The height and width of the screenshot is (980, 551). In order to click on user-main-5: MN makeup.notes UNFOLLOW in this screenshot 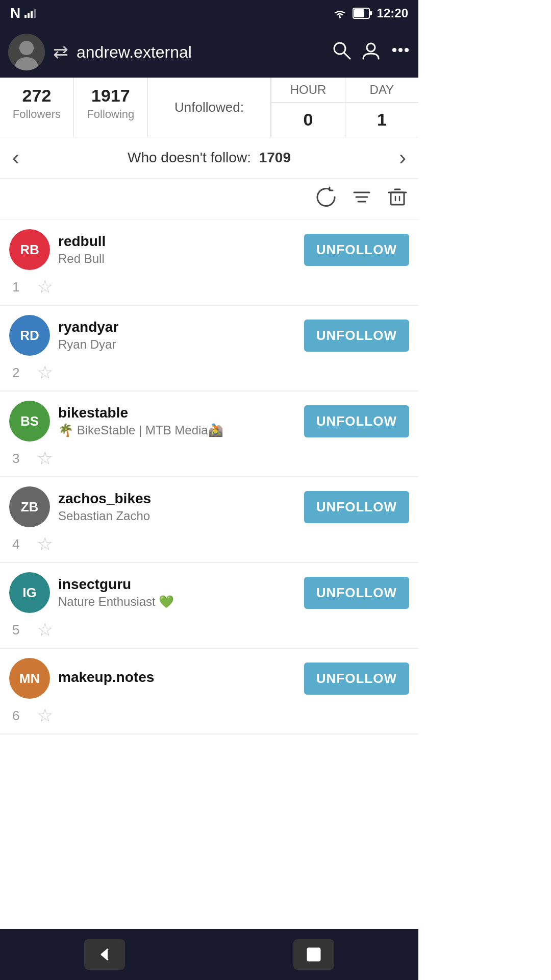, I will do `click(209, 676)`.